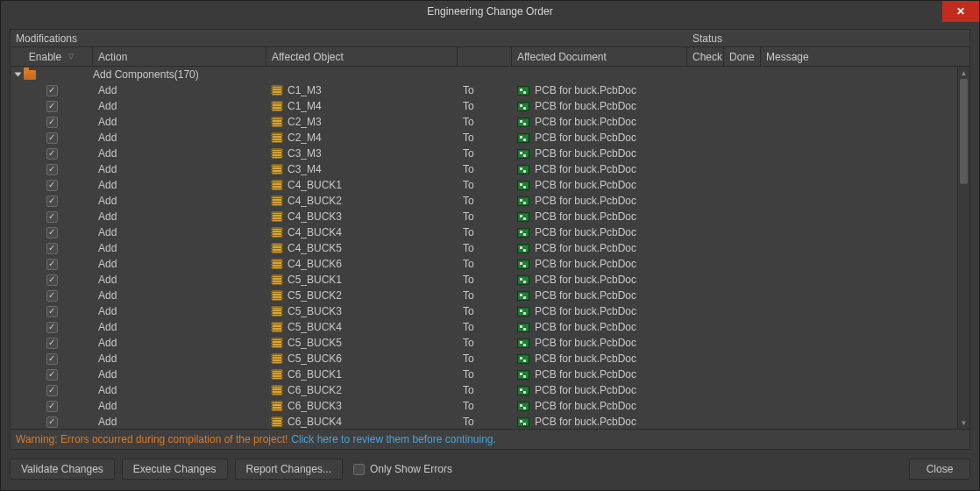  What do you see at coordinates (865, 56) in the screenshot?
I see `col-message: Message` at bounding box center [865, 56].